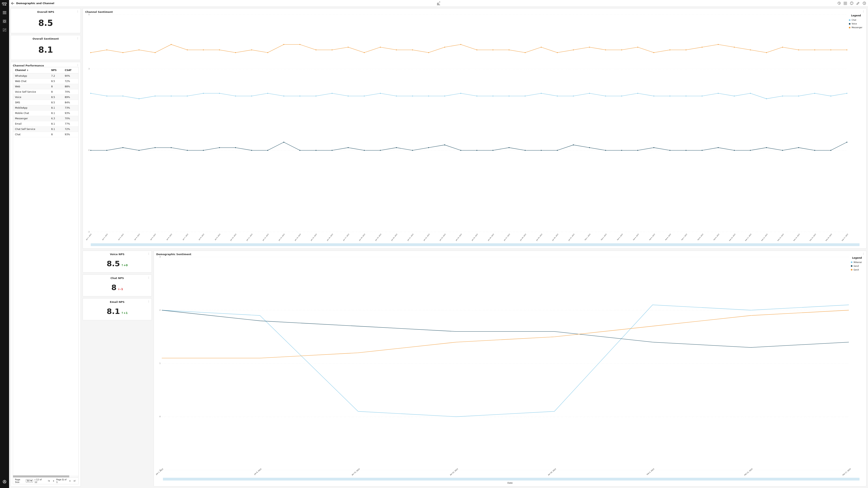 The height and width of the screenshot is (488, 868). I want to click on edit-icon, so click(858, 3).